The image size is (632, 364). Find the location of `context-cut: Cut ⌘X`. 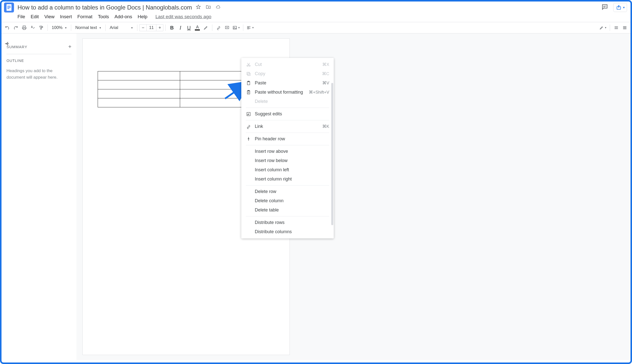

context-cut: Cut ⌘X is located at coordinates (288, 64).